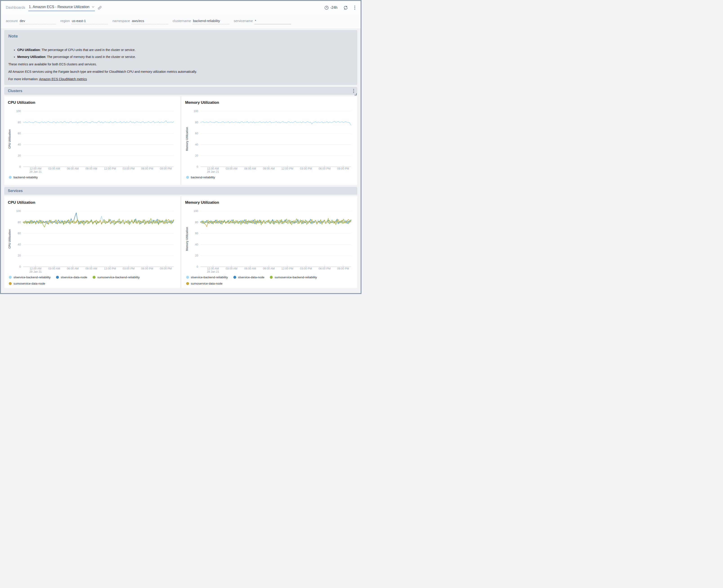 The height and width of the screenshot is (588, 723). I want to click on filter-namespace-input: aws/ecs, so click(150, 22).